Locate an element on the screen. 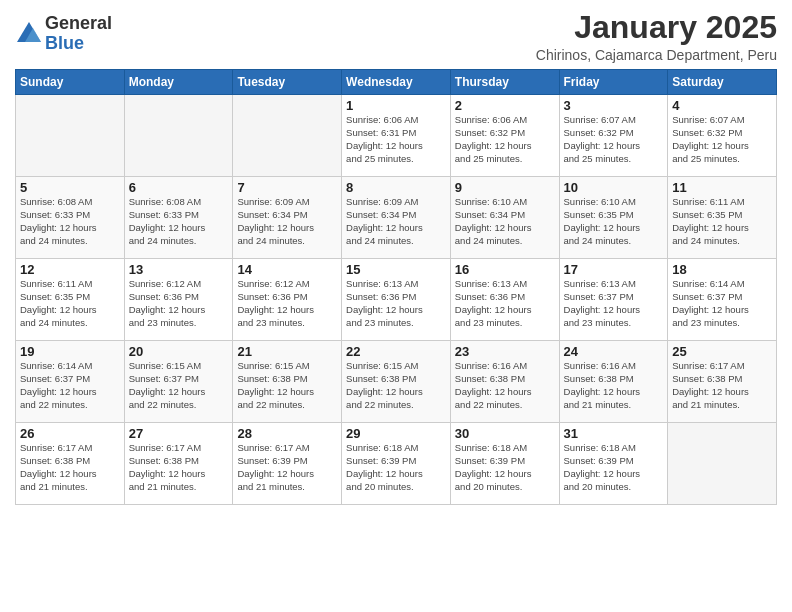 The width and height of the screenshot is (792, 612). day-number: 27 is located at coordinates (179, 434).